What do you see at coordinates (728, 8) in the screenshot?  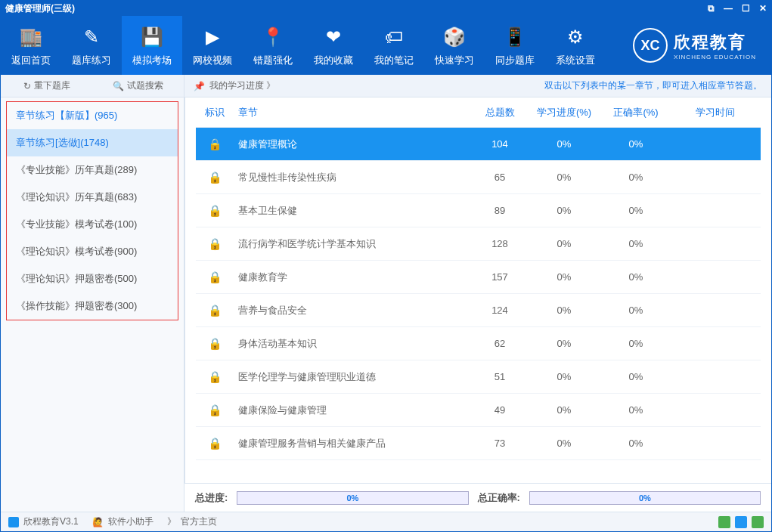 I see `window-minimize-icon: —` at bounding box center [728, 8].